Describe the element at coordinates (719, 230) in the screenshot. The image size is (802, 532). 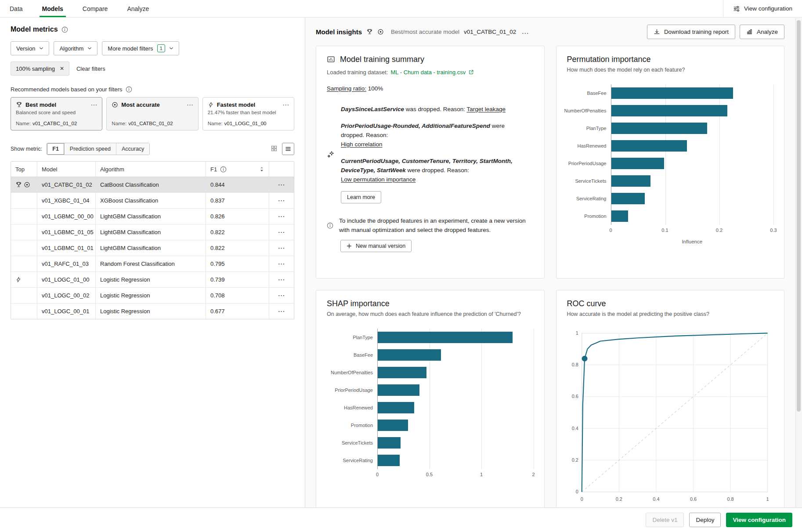
I see `tick-label: 0.2` at that location.